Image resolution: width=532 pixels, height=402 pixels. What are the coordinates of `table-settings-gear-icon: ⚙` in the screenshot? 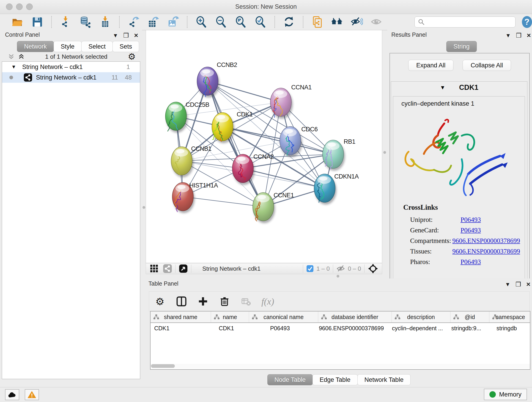 It's located at (160, 301).